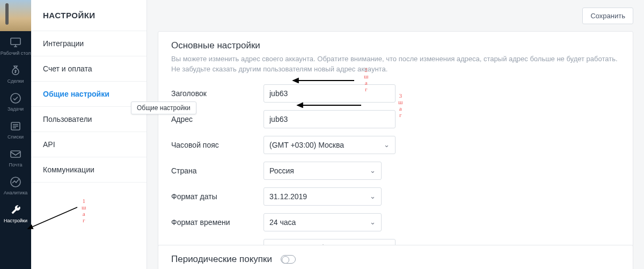 Image resolution: width=644 pixels, height=269 pixels. I want to click on card-description: Вы можете изменить адрес своего аккаунта…, so click(396, 64).